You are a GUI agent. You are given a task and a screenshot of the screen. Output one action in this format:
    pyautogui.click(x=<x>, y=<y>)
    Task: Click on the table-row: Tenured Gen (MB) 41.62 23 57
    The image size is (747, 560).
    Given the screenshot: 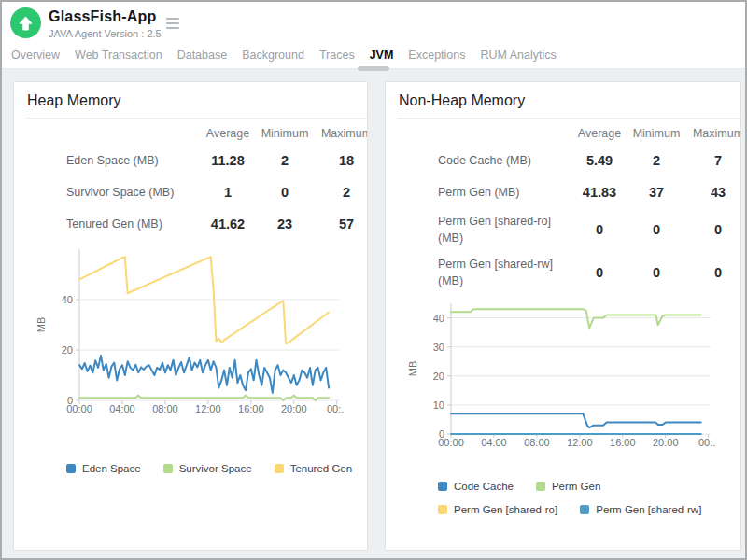 What is the action you would take?
    pyautogui.click(x=217, y=224)
    